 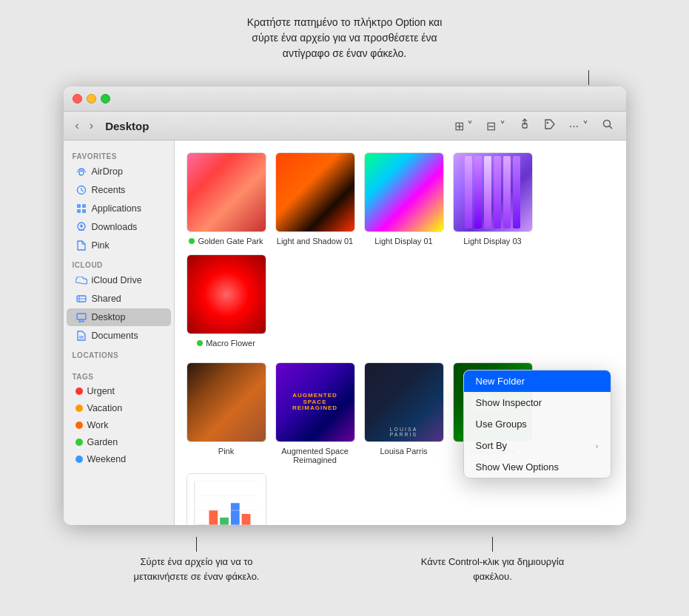 What do you see at coordinates (101, 246) in the screenshot?
I see `sidebar-item-label: Pink` at bounding box center [101, 246].